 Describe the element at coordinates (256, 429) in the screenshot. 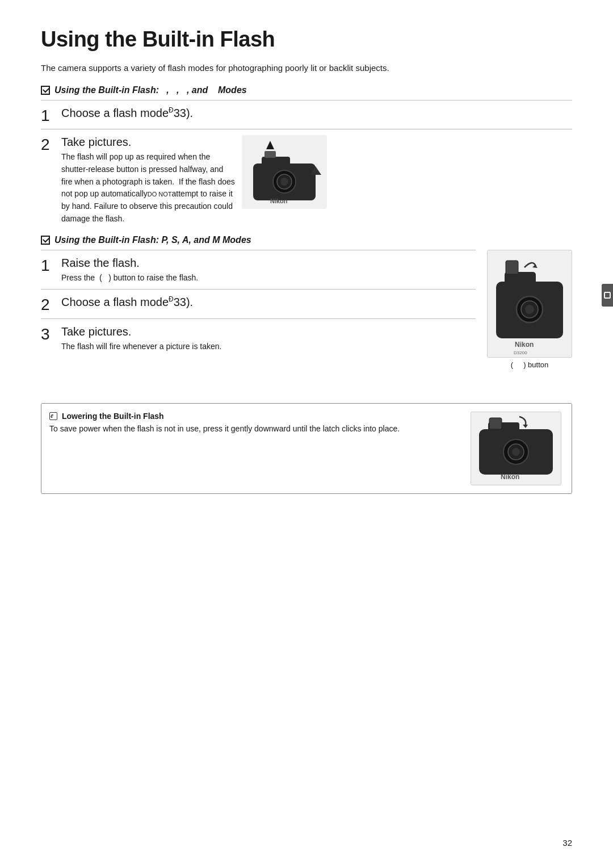

I see `note-text: To save power when the flash is not in u…` at that location.